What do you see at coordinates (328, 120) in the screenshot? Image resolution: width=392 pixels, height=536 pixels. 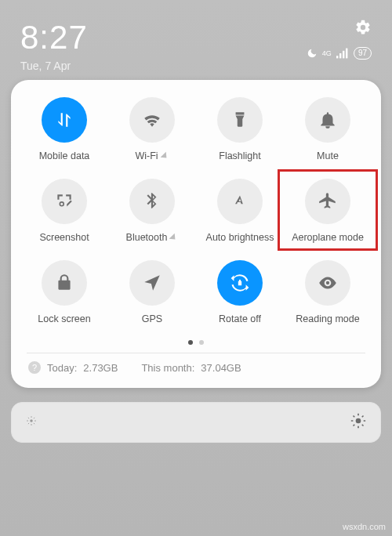 I see `mute-toggle` at bounding box center [328, 120].